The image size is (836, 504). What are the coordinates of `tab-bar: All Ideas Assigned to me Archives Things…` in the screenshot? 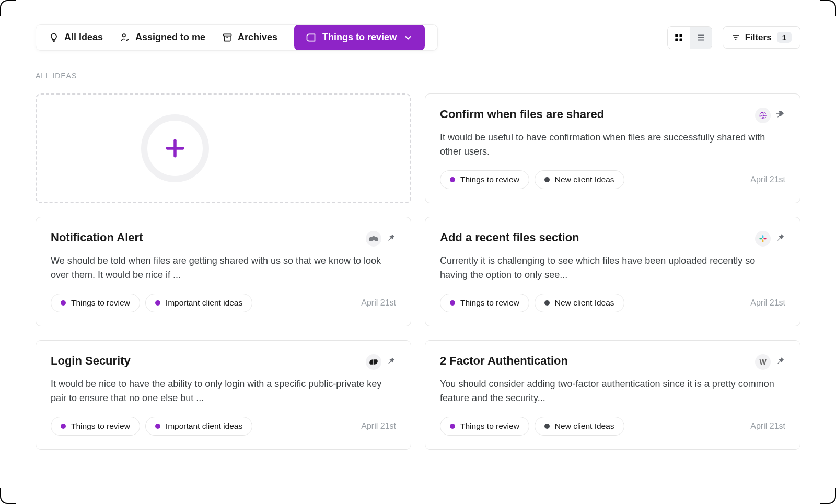 It's located at (237, 38).